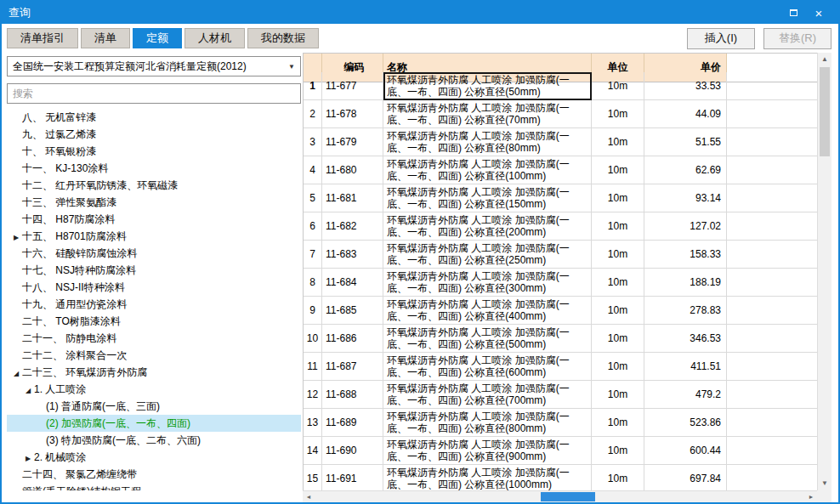  Describe the element at coordinates (488, 170) in the screenshot. I see `name-cell: 环氧煤沥青外防腐 人工喷涂 加强防腐(一底、一布、四面) 公称直径(100mm)` at that location.